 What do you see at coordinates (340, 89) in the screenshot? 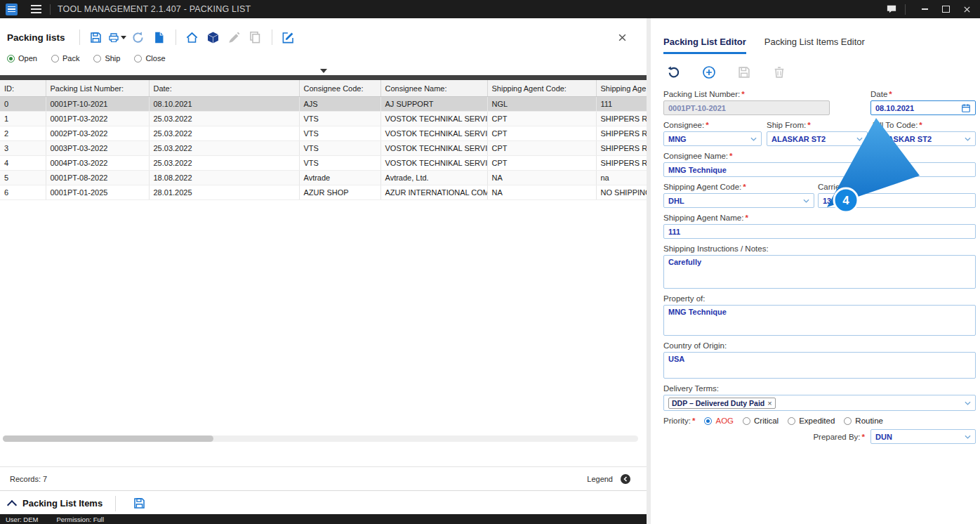
I see `column-header: Consignee Code:` at bounding box center [340, 89].